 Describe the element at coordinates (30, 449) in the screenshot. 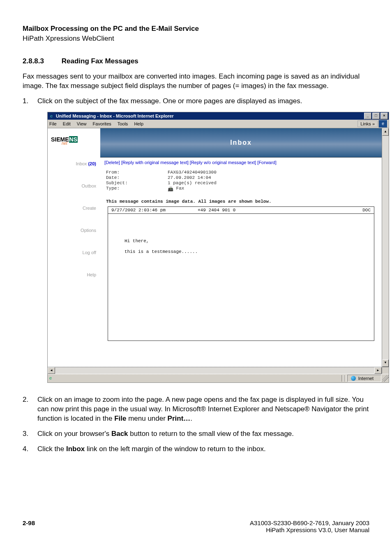

I see `step-4-index: 4.` at that location.